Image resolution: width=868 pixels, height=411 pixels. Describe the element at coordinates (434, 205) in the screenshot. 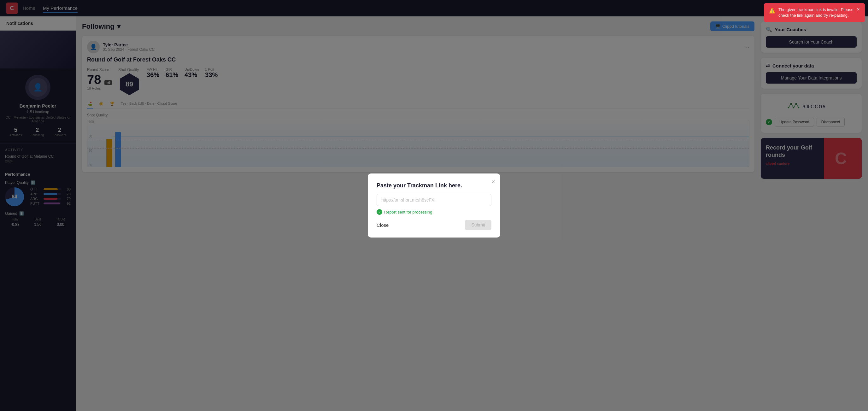

I see `trackman-modal: Paste your Trackman Link here. × ✓ Repor…` at that location.